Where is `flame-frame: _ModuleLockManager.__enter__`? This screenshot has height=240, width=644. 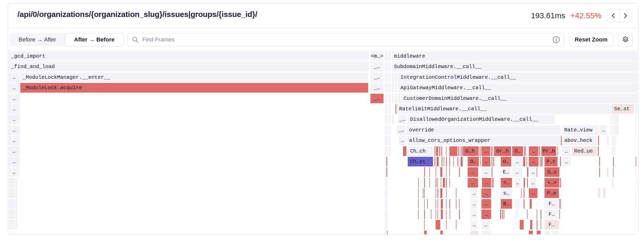
flame-frame: _ModuleLockManager.__enter__ is located at coordinates (194, 77).